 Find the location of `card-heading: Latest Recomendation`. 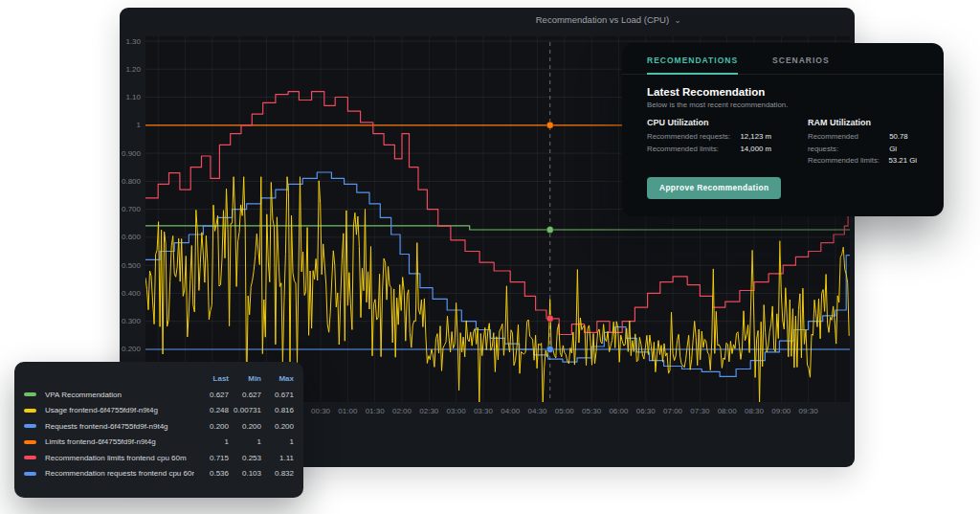

card-heading: Latest Recomendation is located at coordinates (783, 92).